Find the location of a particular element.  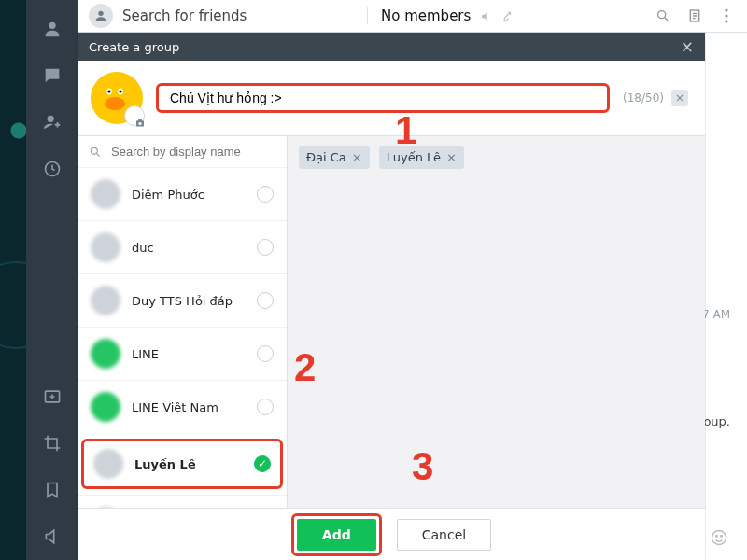

chat-icon is located at coordinates (52, 76).